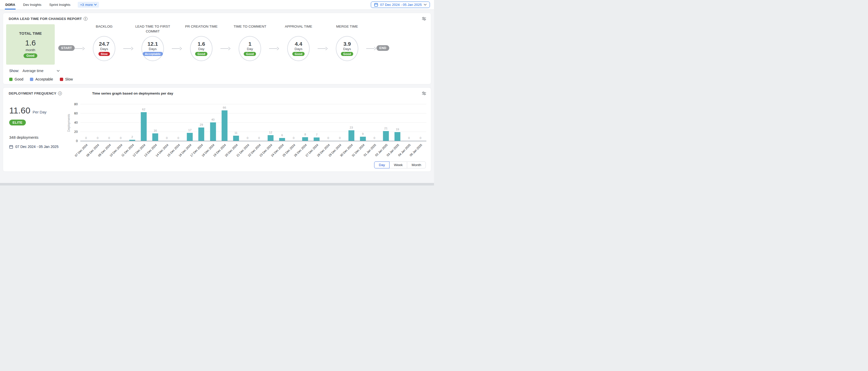  Describe the element at coordinates (247, 123) in the screenshot. I see `chart-column: 021 Dec 2024` at that location.